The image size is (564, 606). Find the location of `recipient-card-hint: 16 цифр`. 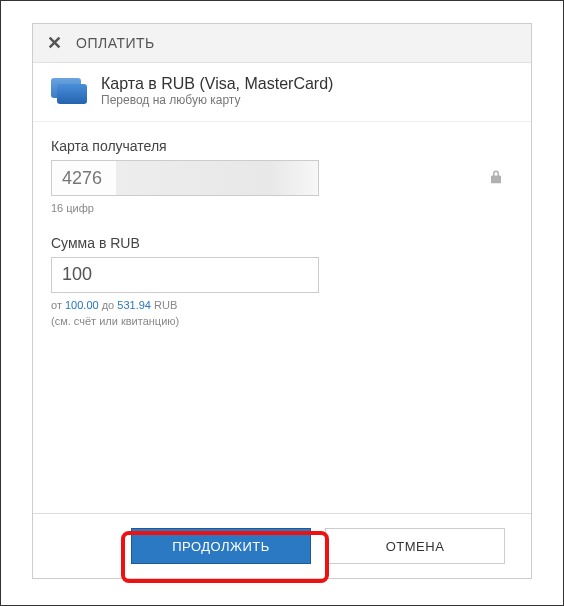

recipient-card-hint: 16 цифр is located at coordinates (282, 208).